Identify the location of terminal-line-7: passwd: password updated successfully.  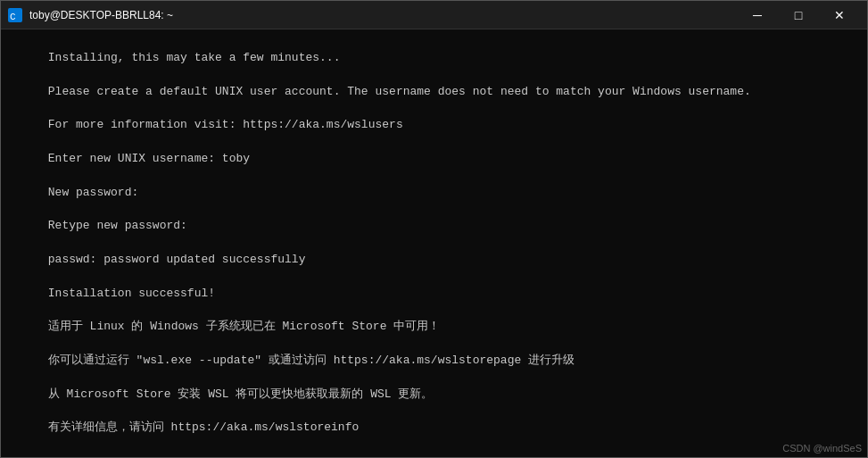
(177, 259).